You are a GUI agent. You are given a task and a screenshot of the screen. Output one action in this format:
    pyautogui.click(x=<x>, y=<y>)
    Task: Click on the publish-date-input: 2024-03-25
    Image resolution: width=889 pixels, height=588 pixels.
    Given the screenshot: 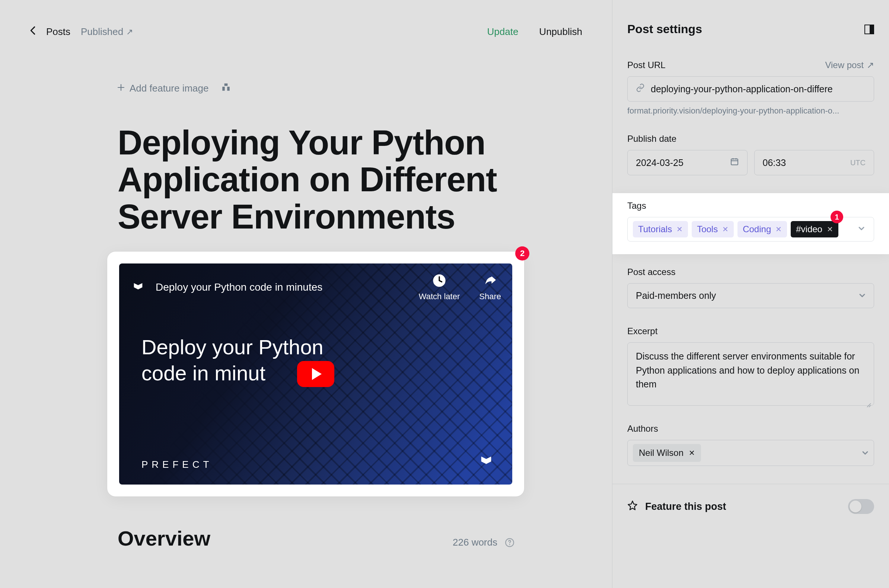 What is the action you would take?
    pyautogui.click(x=687, y=163)
    